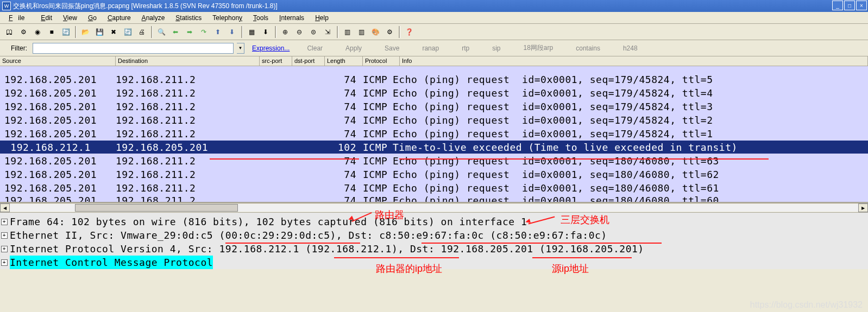 This screenshot has height=312, width=868. Describe the element at coordinates (850, 5) in the screenshot. I see `maximize-button: □` at that location.